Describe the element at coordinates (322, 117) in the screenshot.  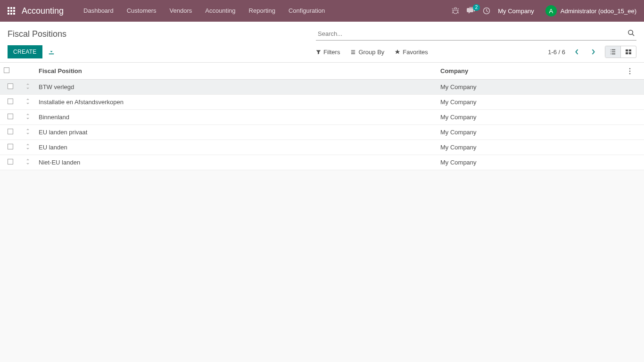
I see `table-row: BinnenlandMy Company` at that location.